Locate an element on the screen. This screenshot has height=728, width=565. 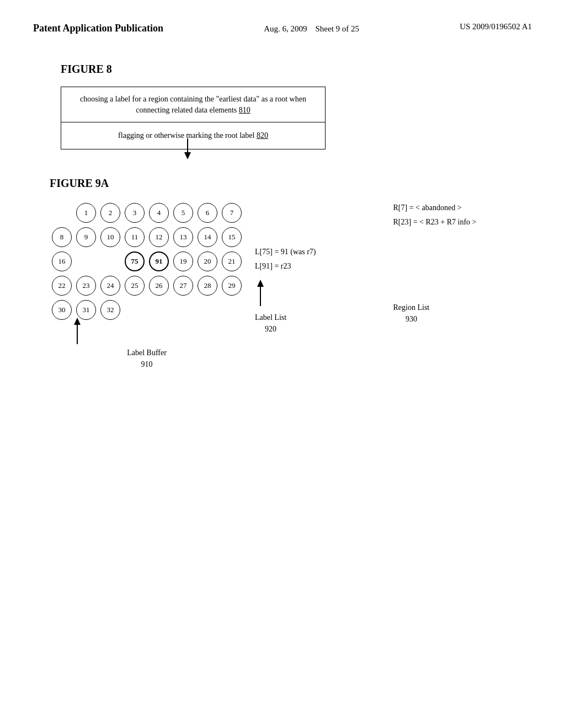
cell-16: 16 is located at coordinates (62, 261).